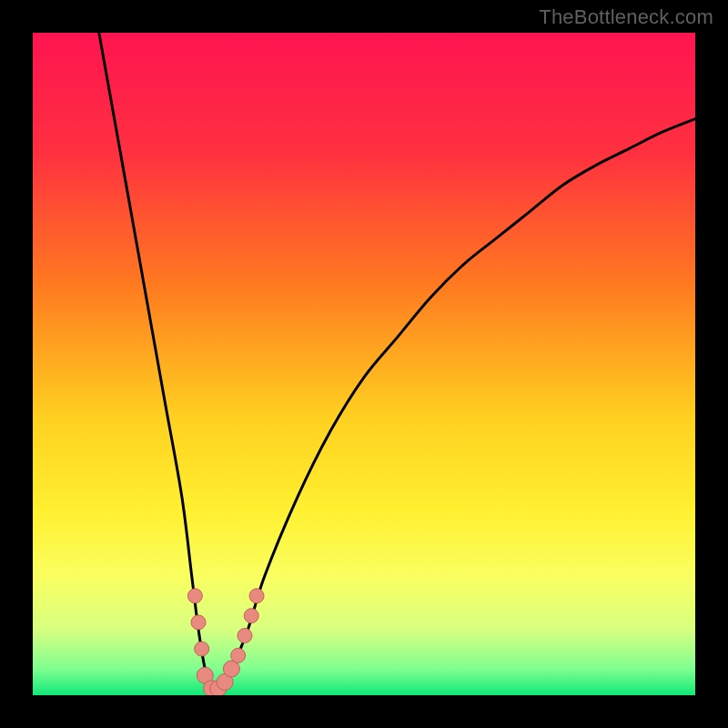  Describe the element at coordinates (626, 17) in the screenshot. I see `watermark-text: TheBottleneck.com` at that location.